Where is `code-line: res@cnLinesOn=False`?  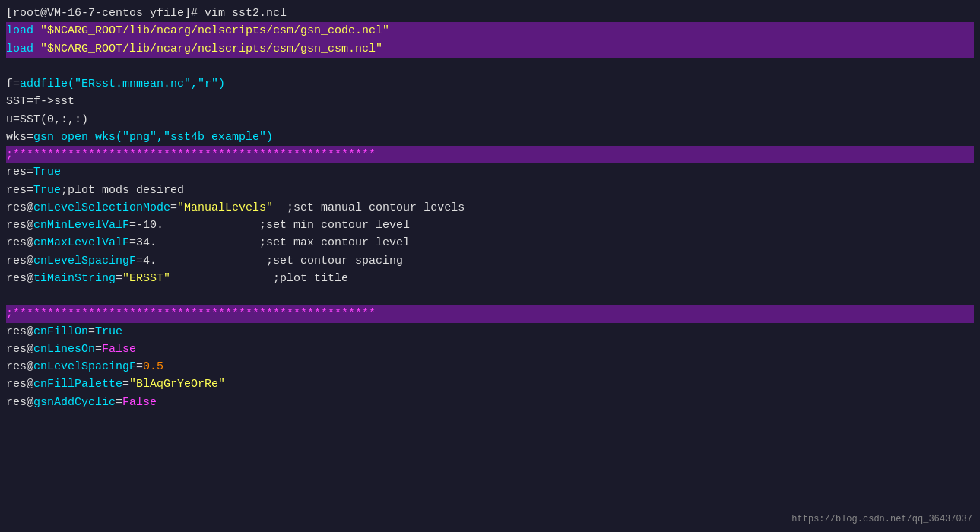
code-line: res@cnLinesOn=False is located at coordinates (490, 350).